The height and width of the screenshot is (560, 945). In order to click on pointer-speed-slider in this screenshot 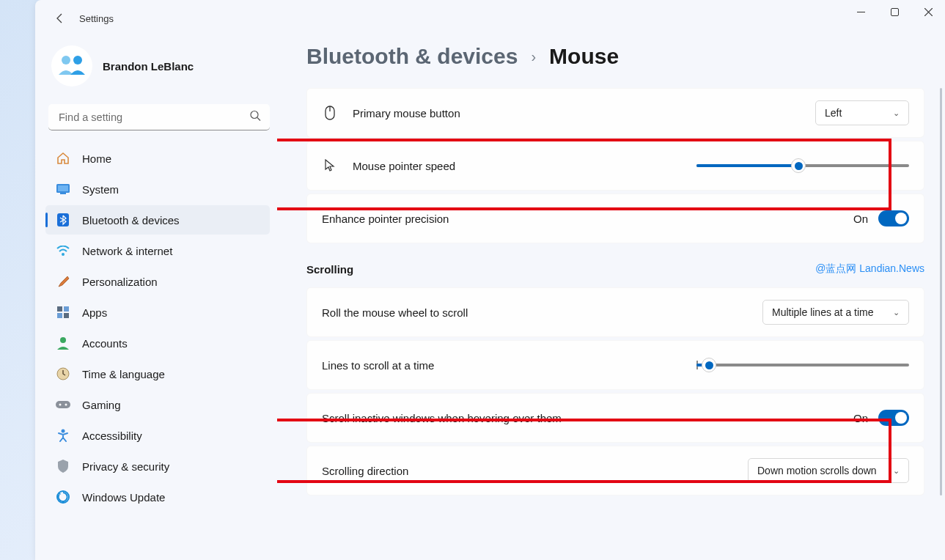, I will do `click(803, 166)`.